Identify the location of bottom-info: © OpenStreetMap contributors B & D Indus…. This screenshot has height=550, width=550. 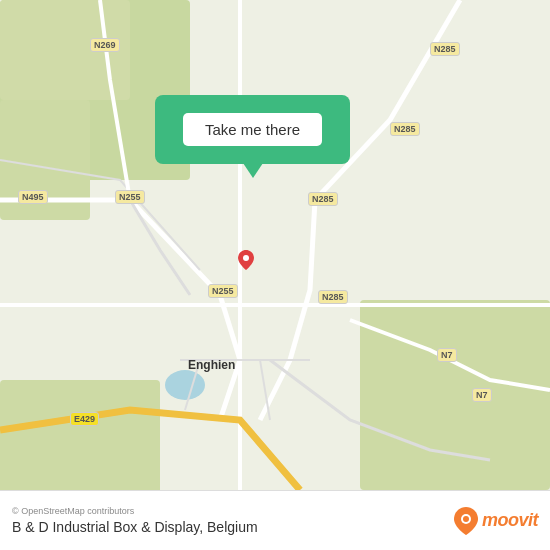
(135, 520).